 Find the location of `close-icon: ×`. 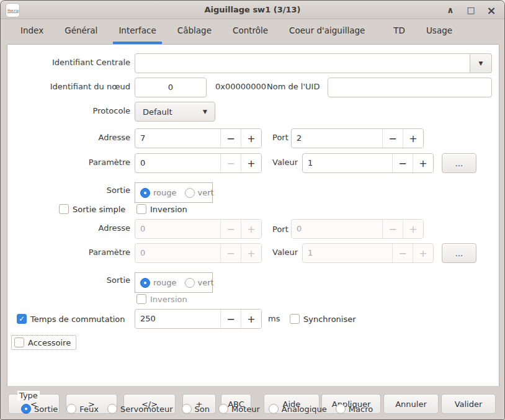

close-icon: × is located at coordinates (491, 10).